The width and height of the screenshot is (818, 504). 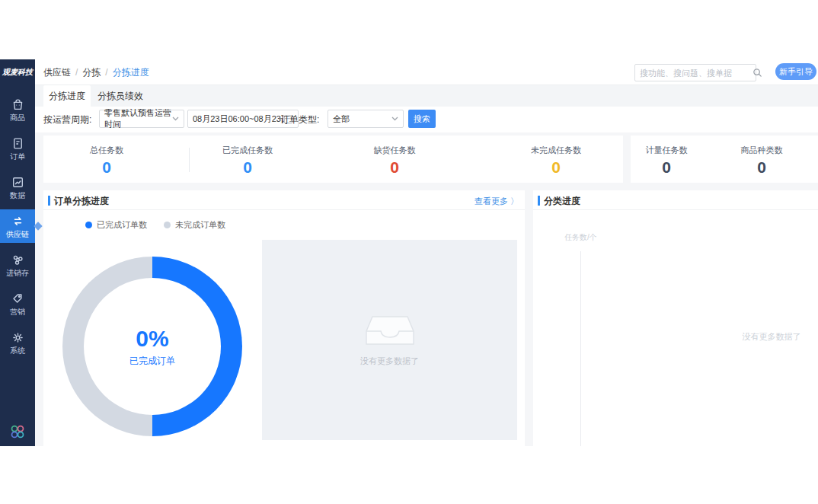 I want to click on chevron-right-icon: 〉, so click(x=515, y=201).